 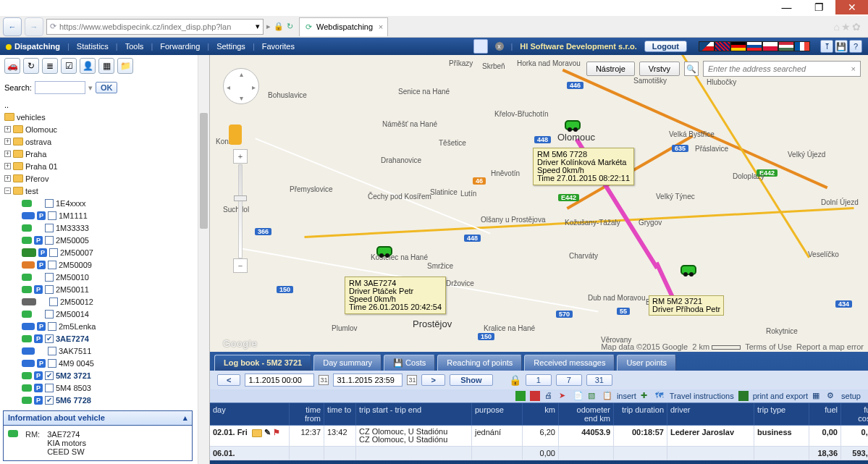 What do you see at coordinates (104, 142) in the screenshot?
I see `tree-group: +ostrava` at bounding box center [104, 142].